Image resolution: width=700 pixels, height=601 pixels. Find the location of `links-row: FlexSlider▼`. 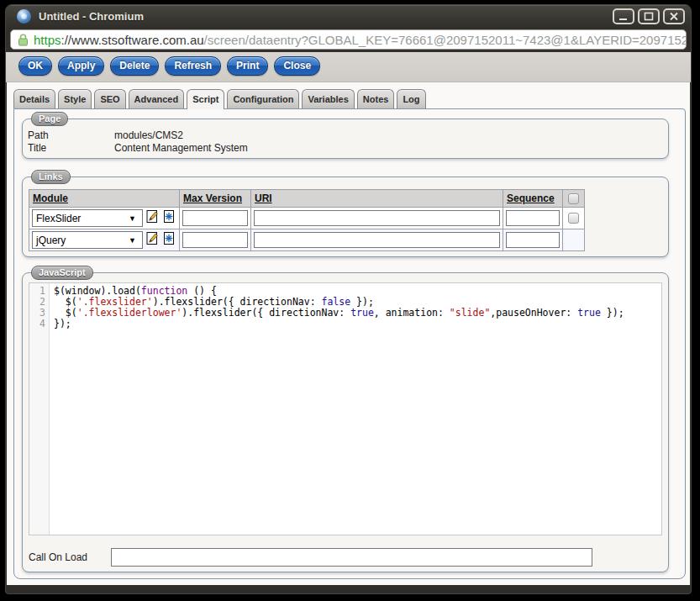

links-row: FlexSlider▼ is located at coordinates (308, 219).